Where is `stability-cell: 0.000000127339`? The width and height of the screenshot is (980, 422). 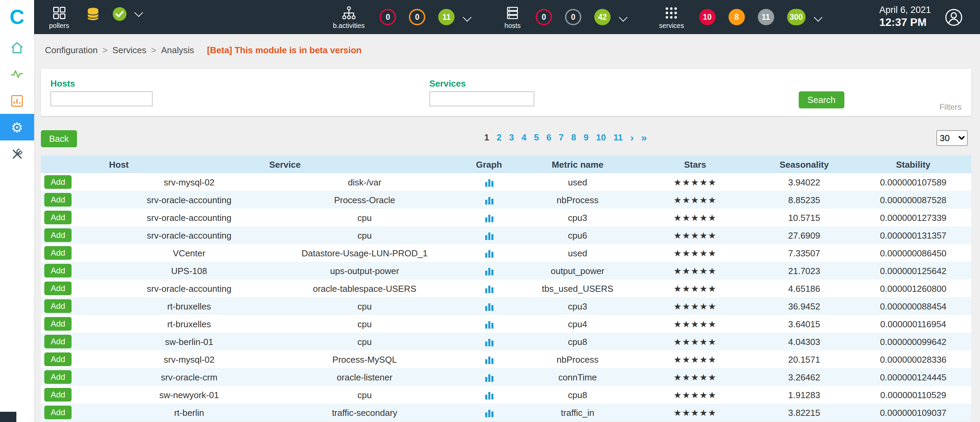 stability-cell: 0.000000127339 is located at coordinates (913, 218).